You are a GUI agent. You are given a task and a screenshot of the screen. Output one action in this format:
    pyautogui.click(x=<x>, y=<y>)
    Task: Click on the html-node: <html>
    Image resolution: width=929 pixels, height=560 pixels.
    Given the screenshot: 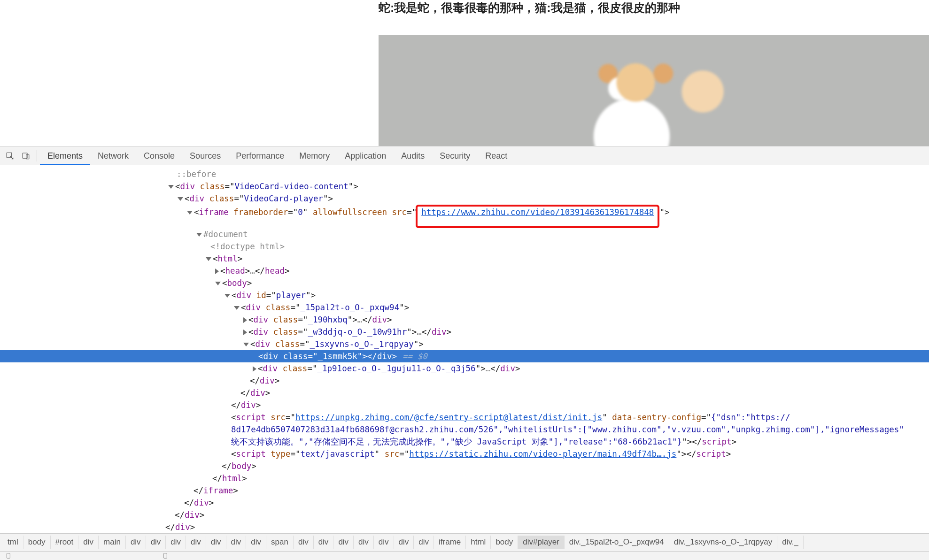 What is the action you would take?
    pyautogui.click(x=464, y=259)
    